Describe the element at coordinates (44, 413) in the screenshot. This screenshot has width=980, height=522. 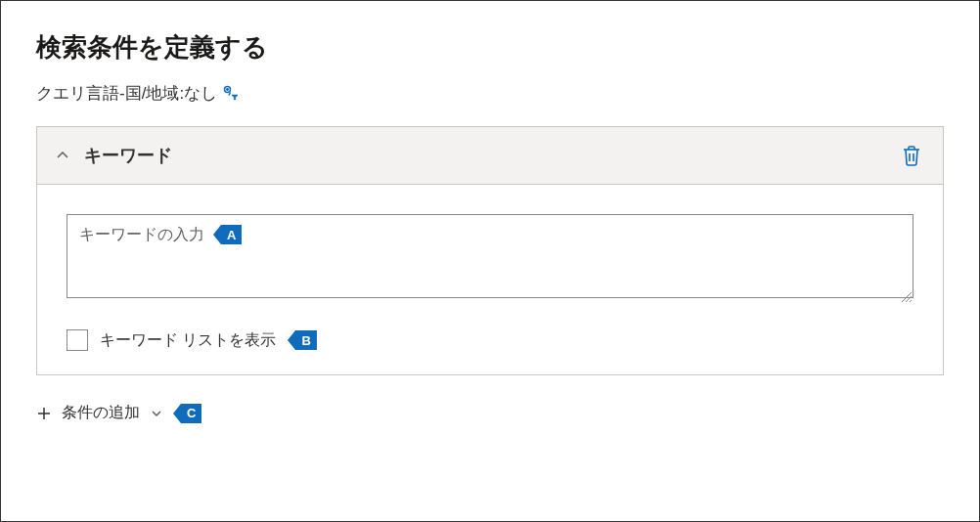
I see `plus-icon` at that location.